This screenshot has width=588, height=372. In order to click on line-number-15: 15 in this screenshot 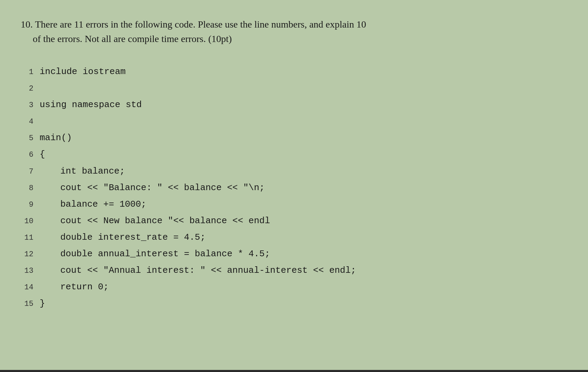, I will do `click(30, 304)`.